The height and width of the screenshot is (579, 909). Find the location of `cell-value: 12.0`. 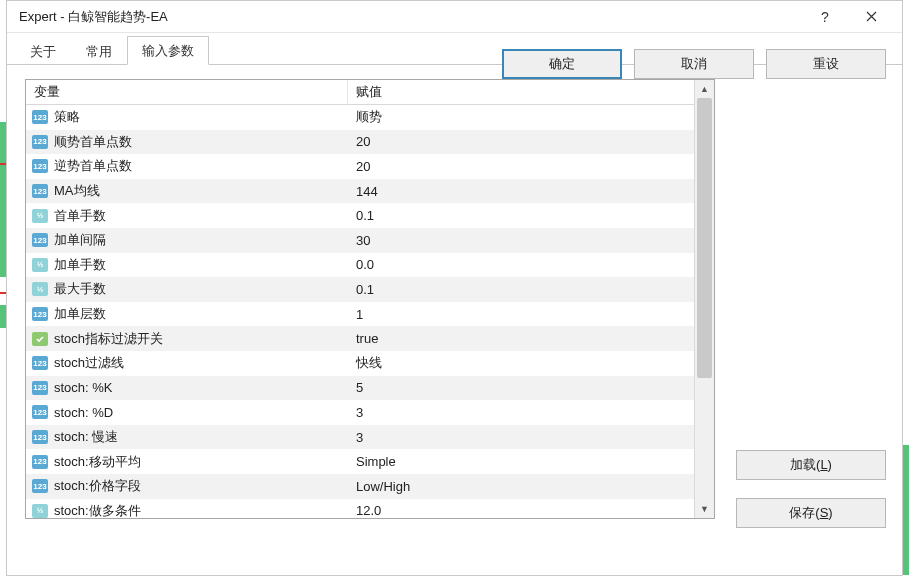

cell-value: 12.0 is located at coordinates (521, 509).